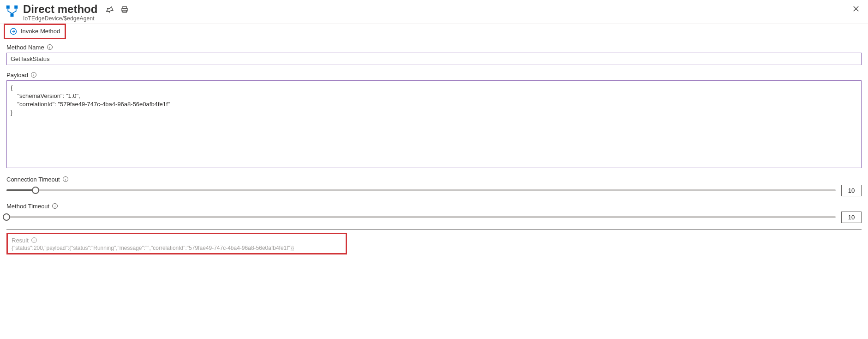  Describe the element at coordinates (851, 217) in the screenshot. I see `method-timeout-value` at that location.